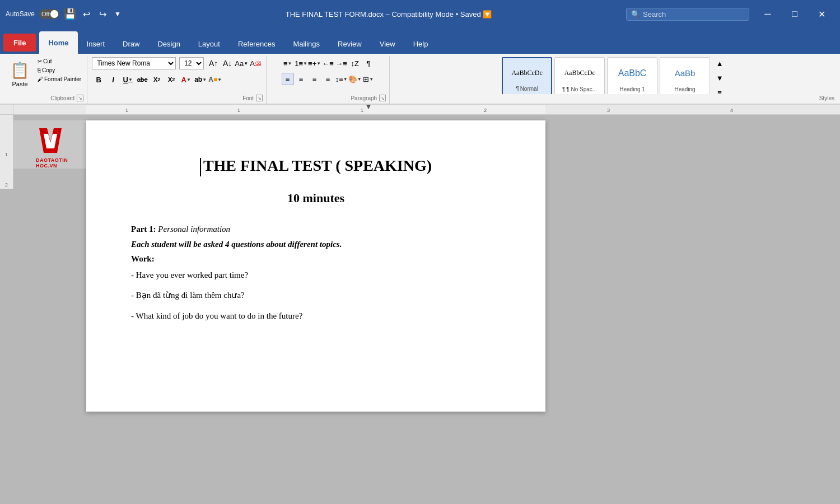  I want to click on logo-text: DAOTAOTINHOC.VN, so click(53, 163).